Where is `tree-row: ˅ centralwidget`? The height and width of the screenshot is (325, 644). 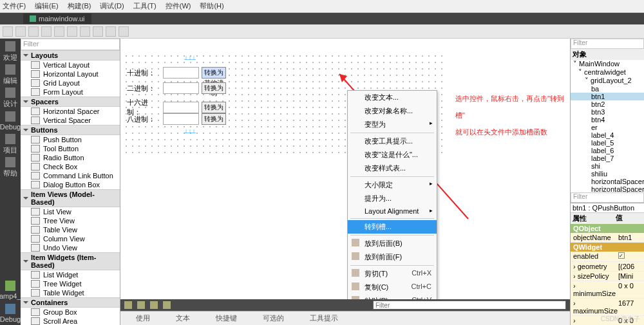 tree-row: ˅ centralwidget is located at coordinates (607, 72).